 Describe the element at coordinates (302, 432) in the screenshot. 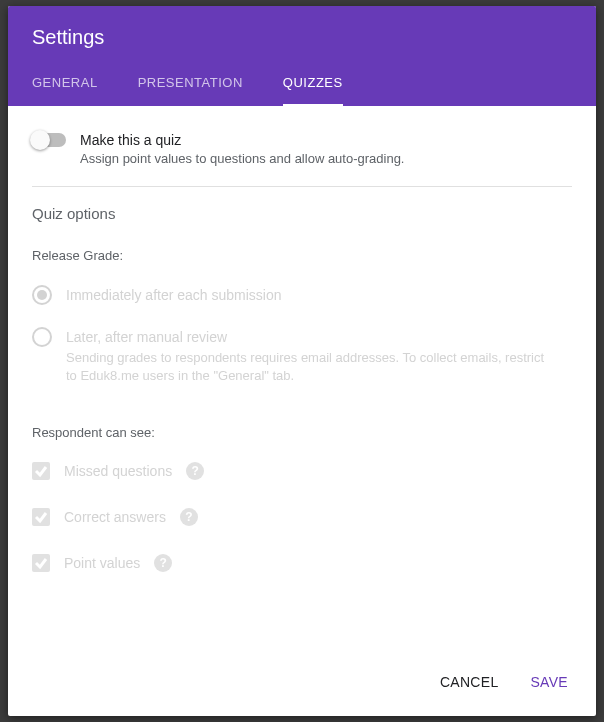

I see `respondent-label: Respondent can see:` at that location.